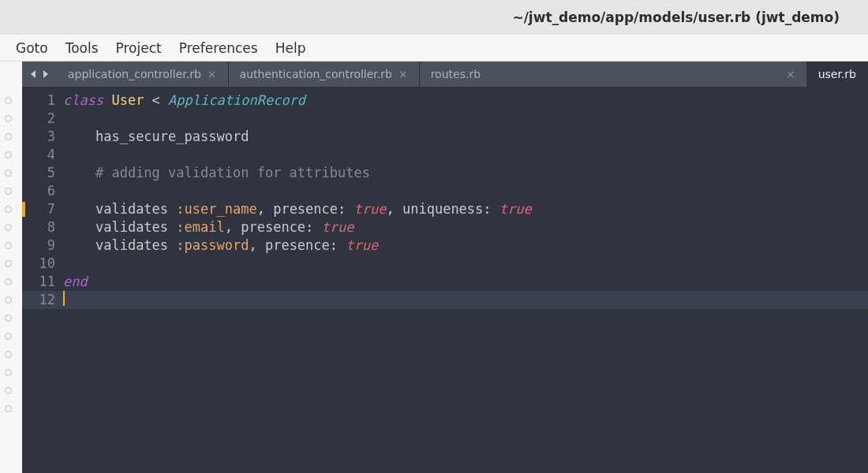  What do you see at coordinates (43, 282) in the screenshot?
I see `line-number: 11` at bounding box center [43, 282].